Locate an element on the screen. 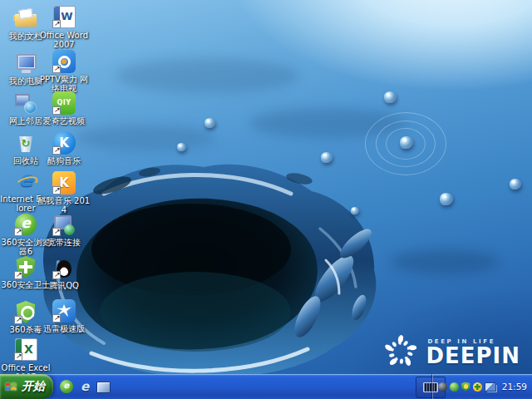 The image size is (532, 399). deepin-name: DEEPIN is located at coordinates (473, 356).